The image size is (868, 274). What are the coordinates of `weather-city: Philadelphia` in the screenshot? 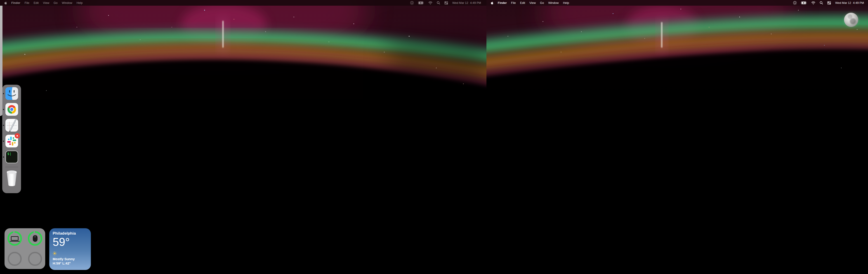 It's located at (70, 234).